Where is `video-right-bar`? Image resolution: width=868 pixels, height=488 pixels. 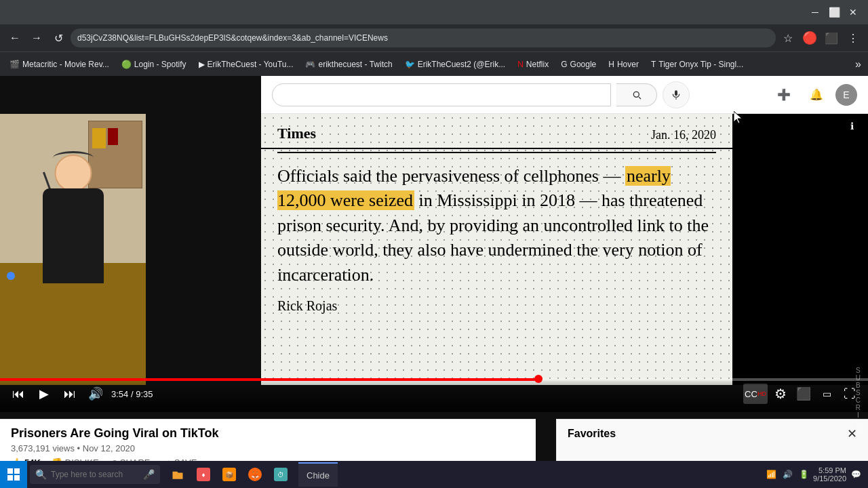 video-right-bar is located at coordinates (800, 249).